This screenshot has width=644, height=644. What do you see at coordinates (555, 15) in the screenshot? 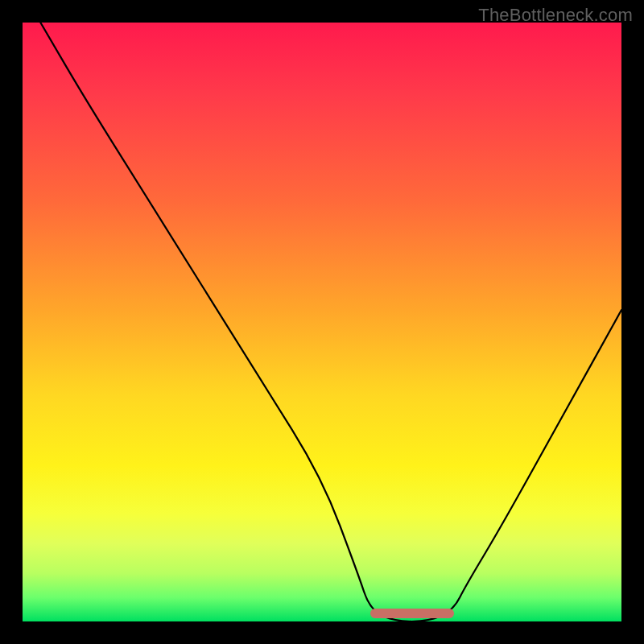
I see `watermark-text: TheBottleneck.com` at bounding box center [555, 15].